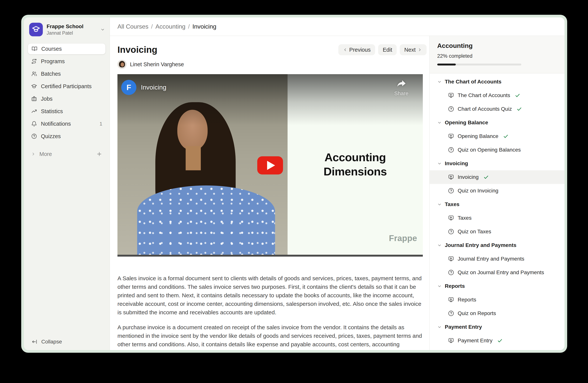 The width and height of the screenshot is (588, 383). Describe the element at coordinates (497, 82) in the screenshot. I see `outline-section-chart-of-accounts: The Chart of Accounts` at that location.